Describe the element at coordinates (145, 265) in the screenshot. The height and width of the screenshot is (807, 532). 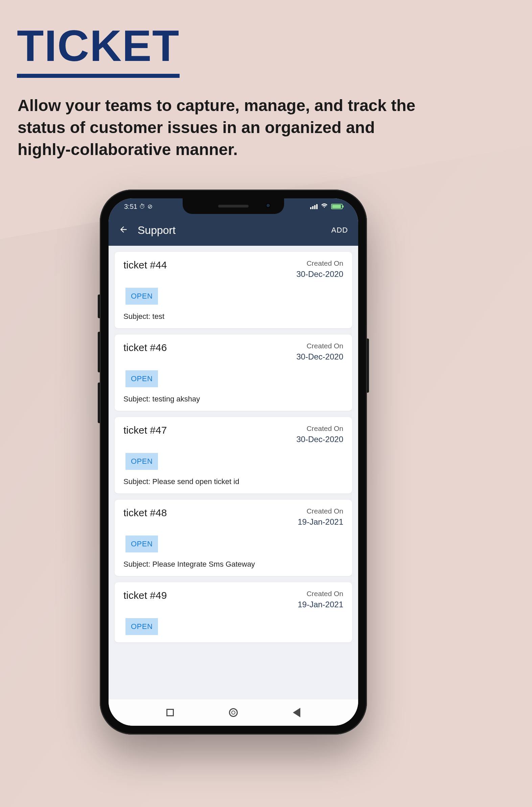
I see `ticket-title: ticket #44` at that location.